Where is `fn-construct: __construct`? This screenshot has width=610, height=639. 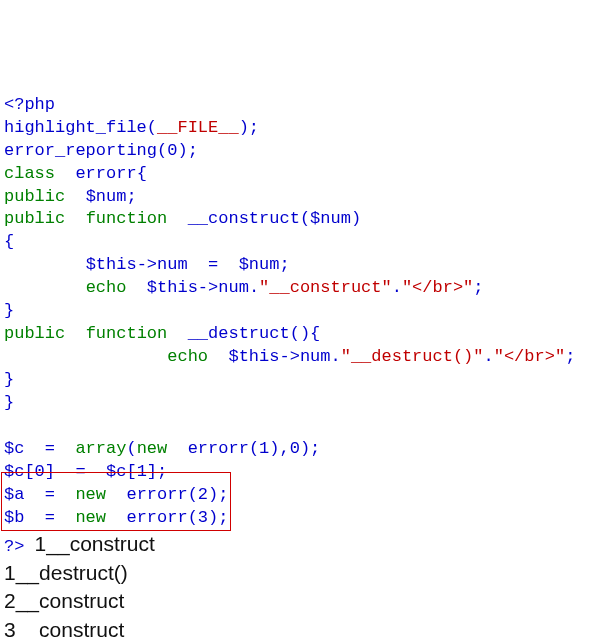 fn-construct: __construct is located at coordinates (244, 218).